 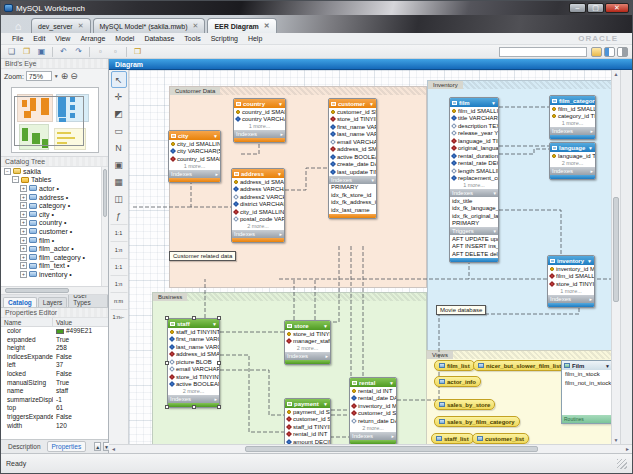 I want to click on property-row: height258, so click(x=54, y=348).